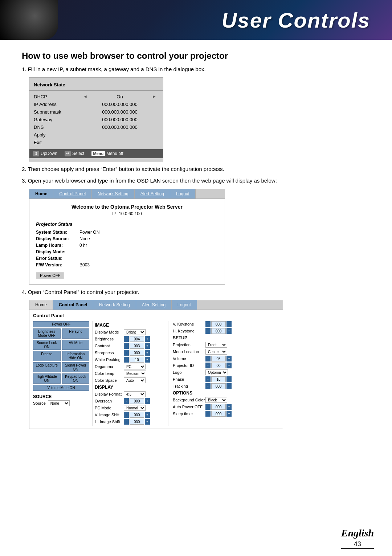 This screenshot has width=392, height=556. What do you see at coordinates (189, 365) in the screenshot?
I see `projector-id-label: Projector ID` at bounding box center [189, 365].